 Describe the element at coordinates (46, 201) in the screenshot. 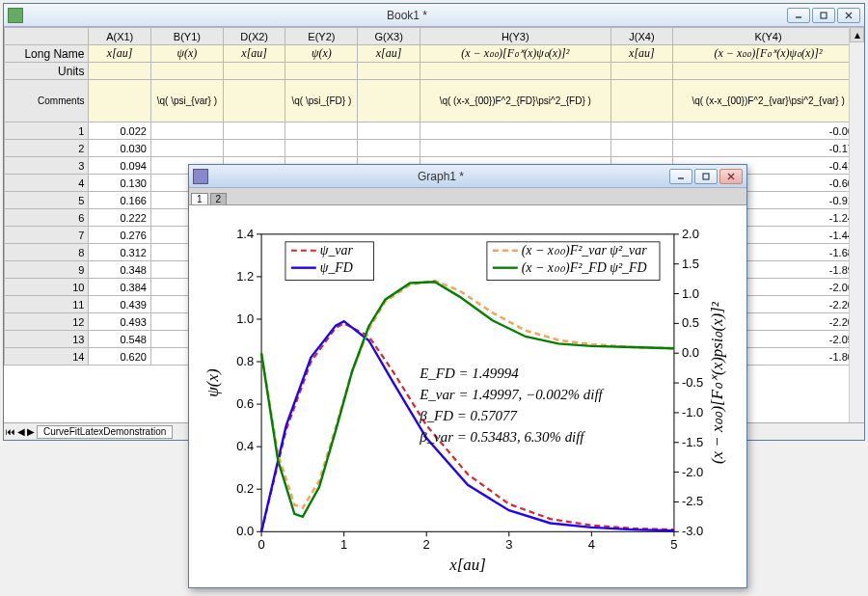

I see `row-number: 5` at that location.